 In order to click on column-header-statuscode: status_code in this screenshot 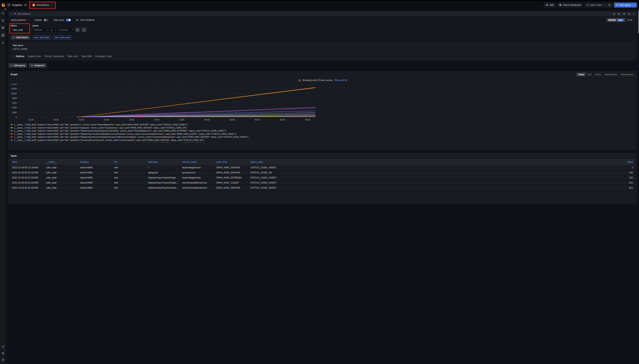, I will do `click(266, 162)`.